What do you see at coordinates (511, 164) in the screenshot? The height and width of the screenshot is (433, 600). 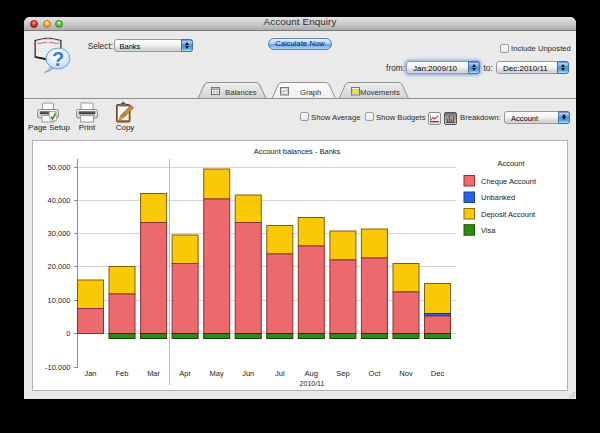 I see `svg-text: Account` at bounding box center [511, 164].